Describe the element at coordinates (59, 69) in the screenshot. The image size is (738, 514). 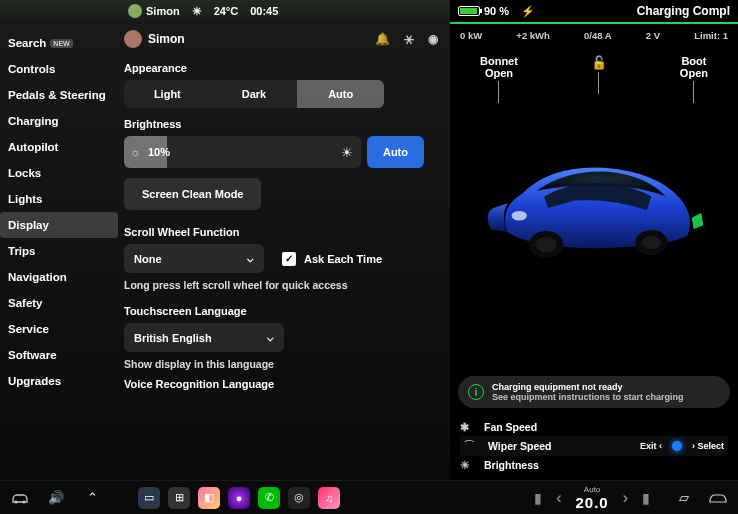
I see `sidebar-item-controls: Controls` at that location.